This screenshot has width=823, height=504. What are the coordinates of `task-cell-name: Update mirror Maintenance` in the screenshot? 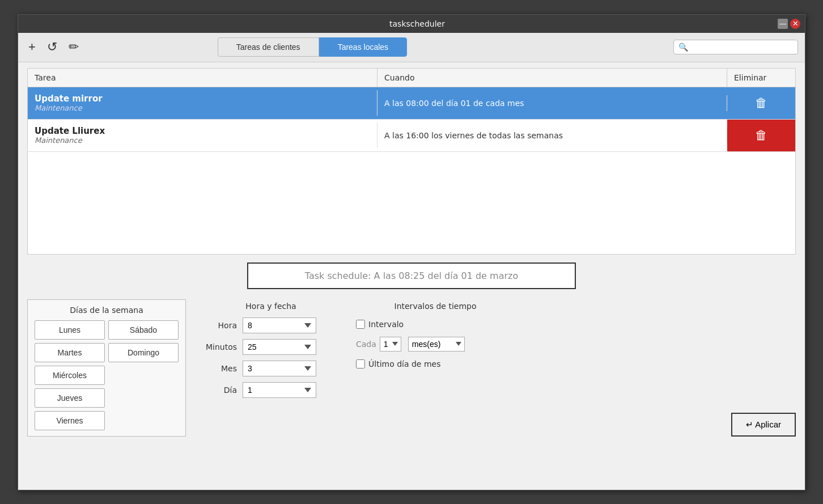 It's located at (203, 103).